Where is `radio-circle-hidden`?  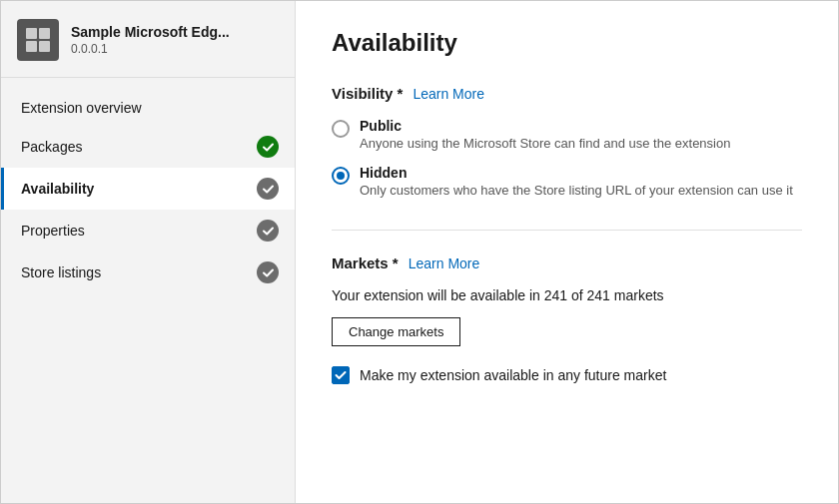 radio-circle-hidden is located at coordinates (341, 176).